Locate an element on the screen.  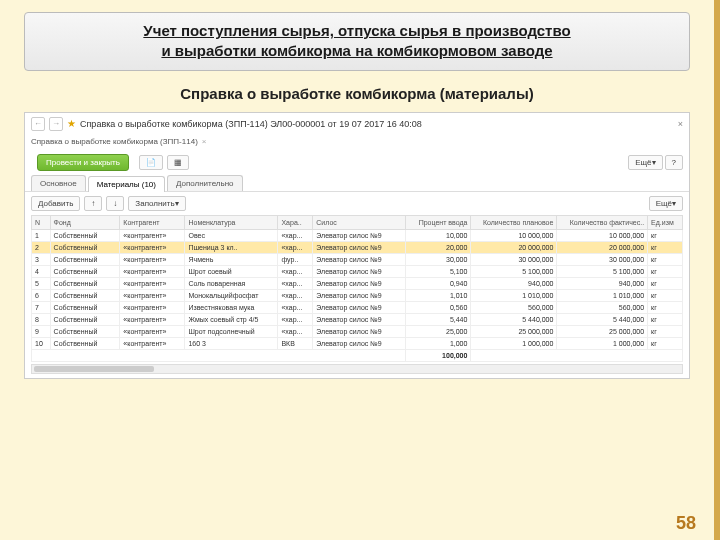
table-row: 5Собственный«контрагент»Соль поваренная«… is located at coordinates (358, 283).